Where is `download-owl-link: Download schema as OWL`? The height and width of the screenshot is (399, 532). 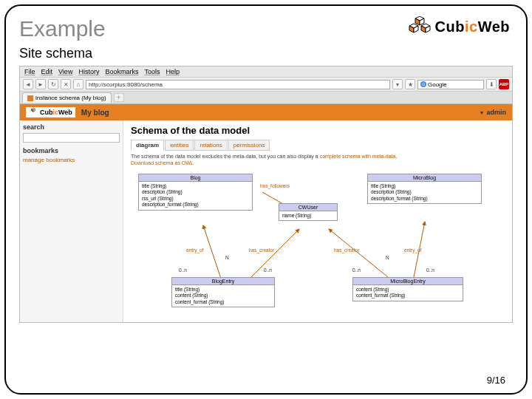 download-owl-link: Download schema as OWL is located at coordinates (318, 163).